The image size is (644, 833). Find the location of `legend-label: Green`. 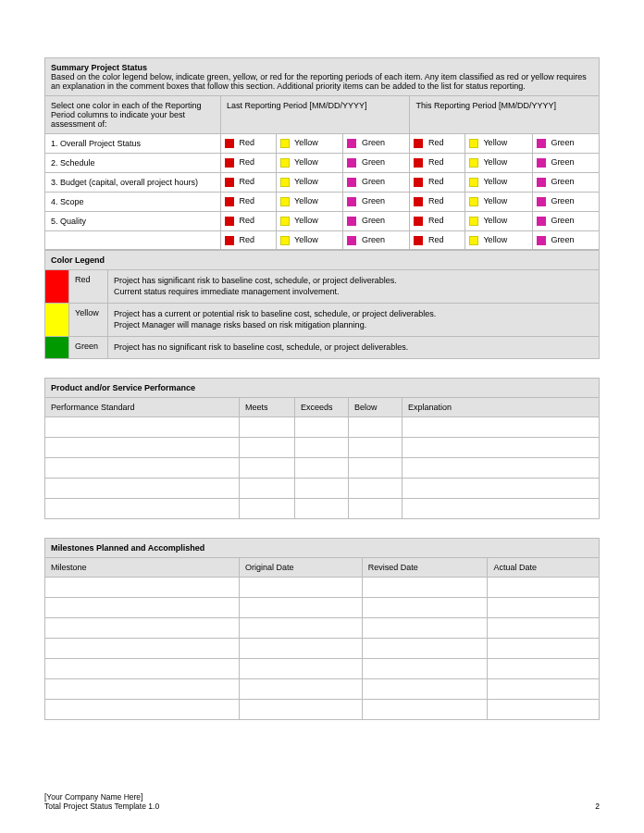

legend-label: Green is located at coordinates (89, 348).